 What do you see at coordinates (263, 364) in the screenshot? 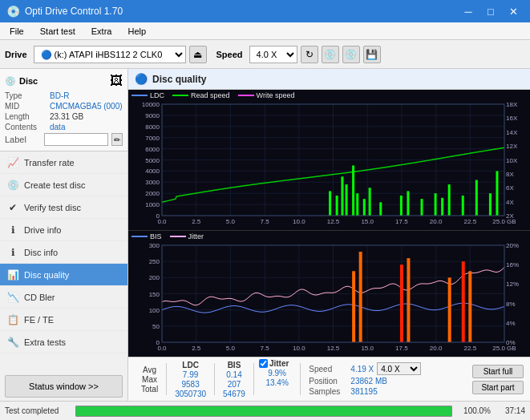
I see `jitter-checkbox` at bounding box center [263, 364].